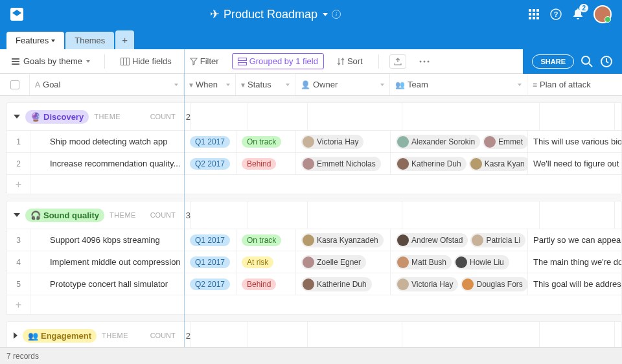 The image size is (622, 364). I want to click on cell-owner: Kasra Kyanzadeh, so click(343, 240).